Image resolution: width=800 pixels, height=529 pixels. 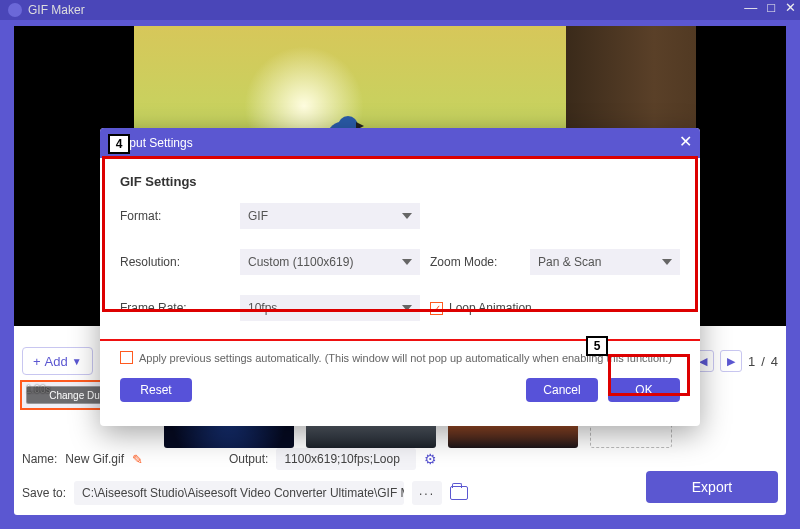 What do you see at coordinates (752, 362) in the screenshot?
I see `pager-current: 1` at bounding box center [752, 362].